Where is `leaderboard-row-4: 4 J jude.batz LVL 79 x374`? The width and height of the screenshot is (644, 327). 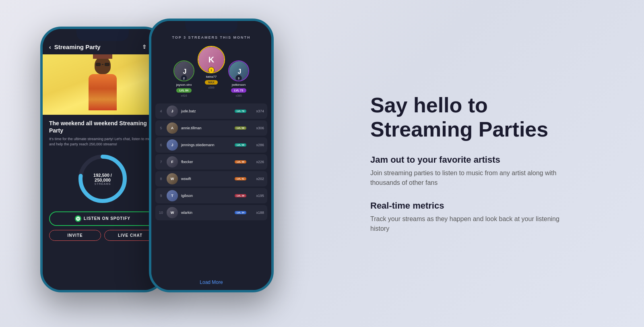 leaderboard-row-4: 4 J jude.batz LVL 79 x374 is located at coordinates (211, 111).